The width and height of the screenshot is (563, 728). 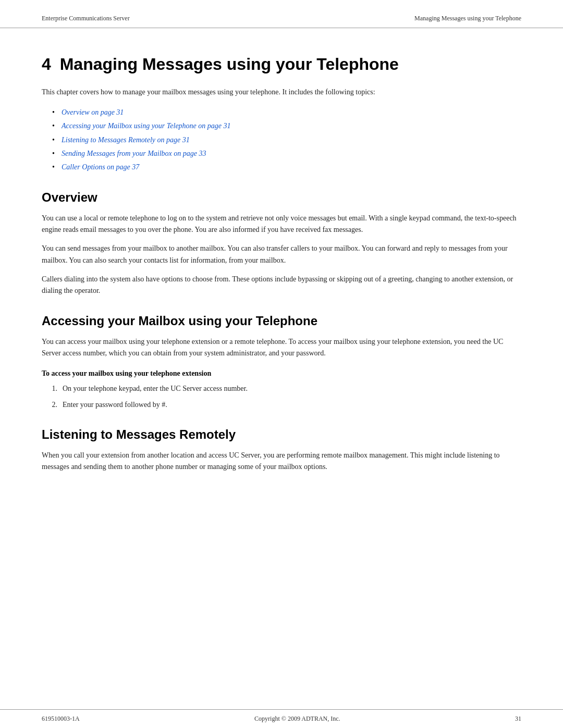 What do you see at coordinates (134, 153) in the screenshot?
I see `topic-link: Sending Messages from your Mailbox on pa…` at bounding box center [134, 153].